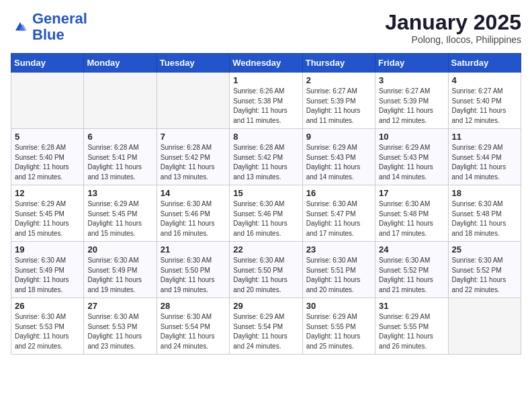  I want to click on day-info: Sunrise: 6:29 AMSunset: 5:44 PMDaylight:…, so click(485, 163).